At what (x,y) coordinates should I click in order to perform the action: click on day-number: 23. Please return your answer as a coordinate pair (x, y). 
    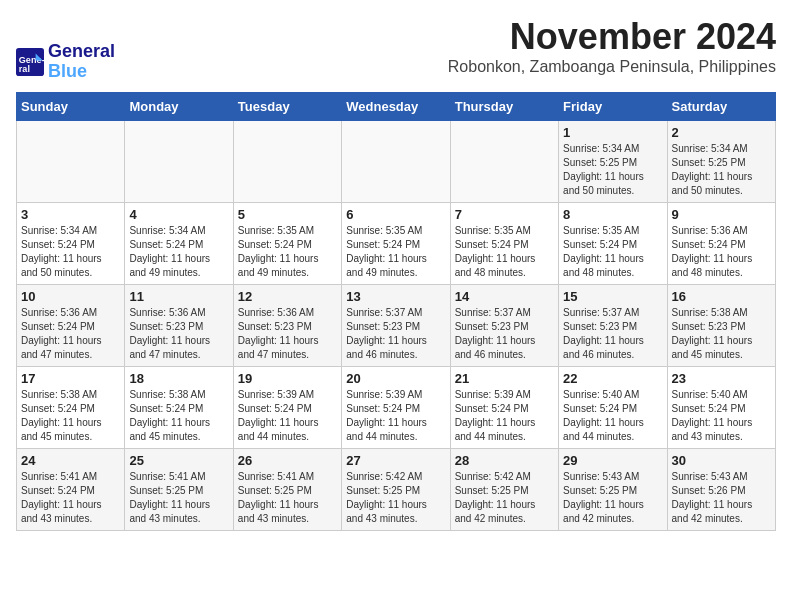
    Looking at the image, I should click on (722, 378).